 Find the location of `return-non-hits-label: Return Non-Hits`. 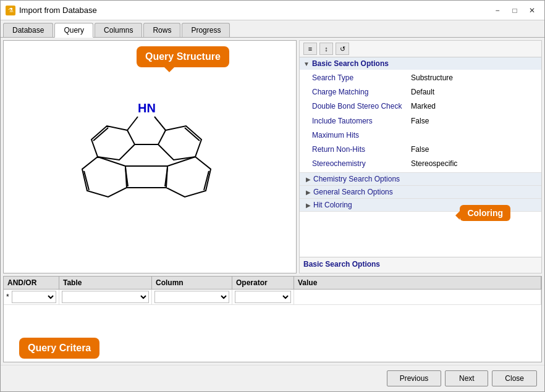

return-non-hits-label: Return Non-Hits is located at coordinates (361, 149).